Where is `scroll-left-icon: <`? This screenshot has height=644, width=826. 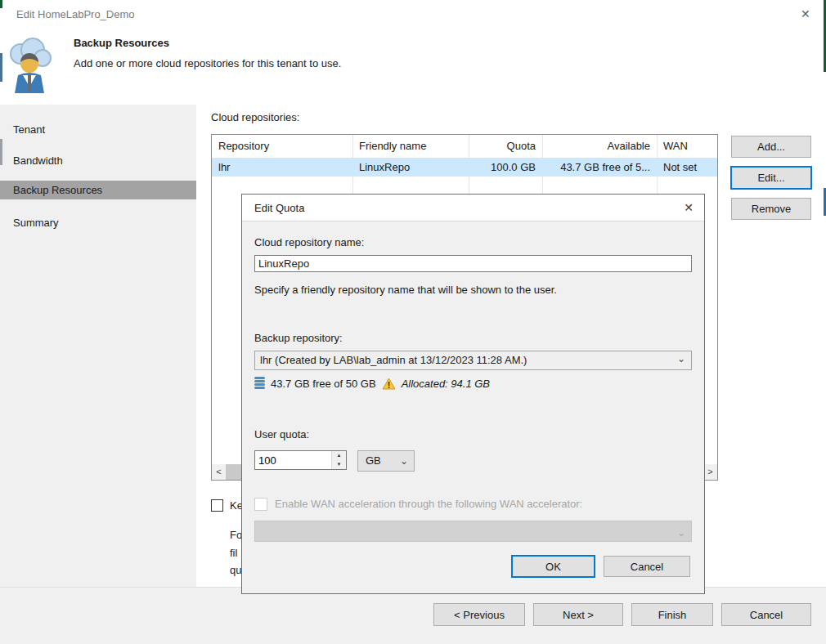
scroll-left-icon: < is located at coordinates (219, 472).